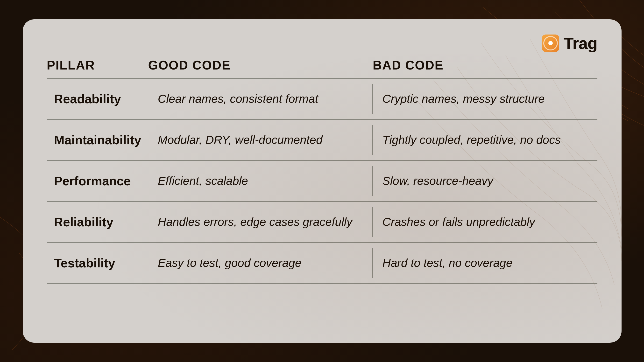 The height and width of the screenshot is (362, 644). Describe the element at coordinates (485, 222) in the screenshot. I see `bad-cell-3: Crashes or fails unpredictably` at that location.